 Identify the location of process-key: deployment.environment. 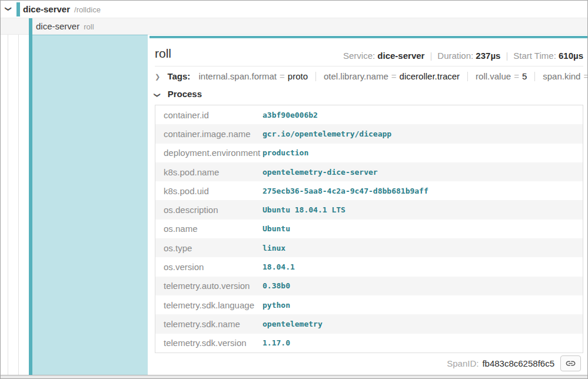
(209, 153).